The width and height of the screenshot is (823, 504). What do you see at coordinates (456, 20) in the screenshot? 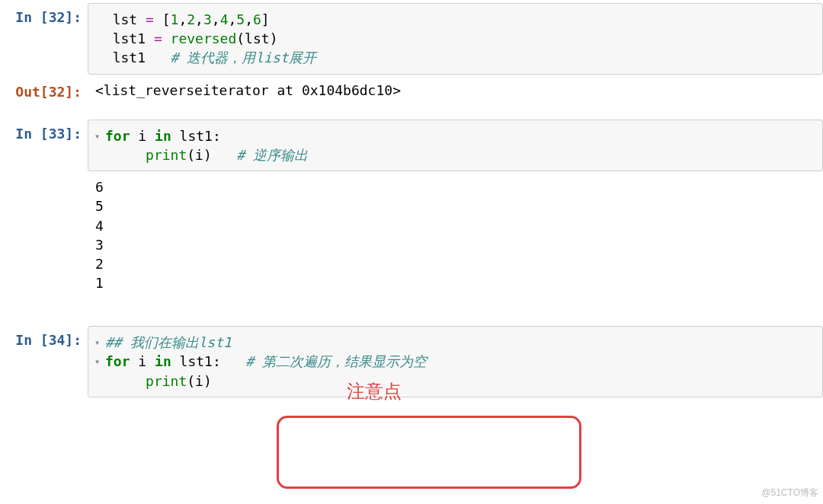
I see `code-line: lst = [1,2,3,4,5,6]` at bounding box center [456, 20].